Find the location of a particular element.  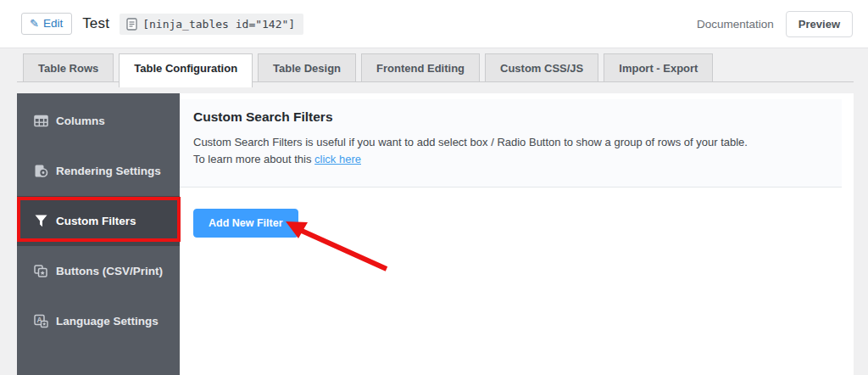

rendering-settings-icon is located at coordinates (41, 171).